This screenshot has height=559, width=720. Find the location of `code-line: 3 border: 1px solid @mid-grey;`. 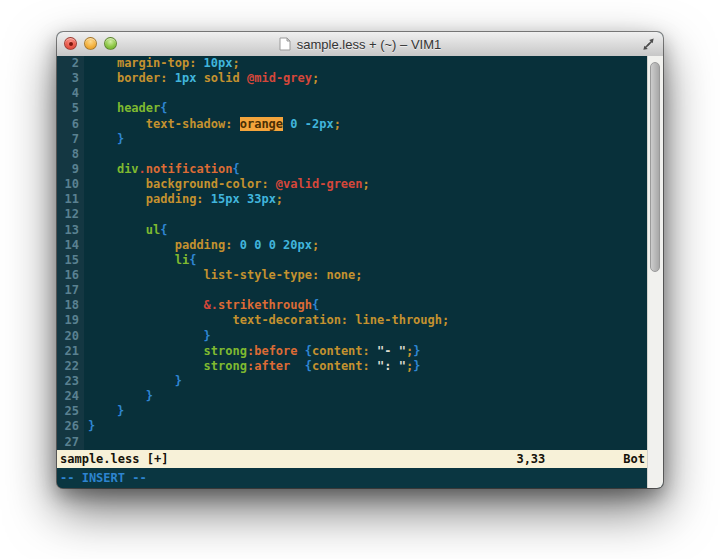

code-line: 3 border: 1px solid @mid-grey; is located at coordinates (352, 78).